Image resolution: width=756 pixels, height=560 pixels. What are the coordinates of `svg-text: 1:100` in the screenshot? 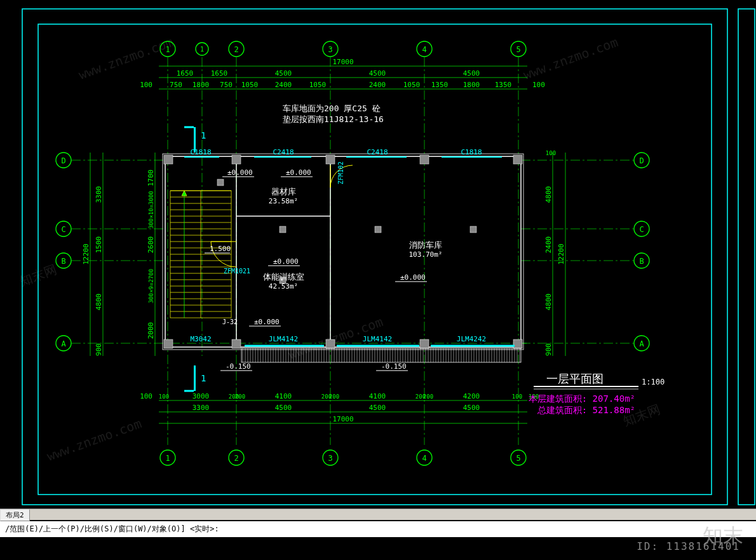 It's located at (653, 382).